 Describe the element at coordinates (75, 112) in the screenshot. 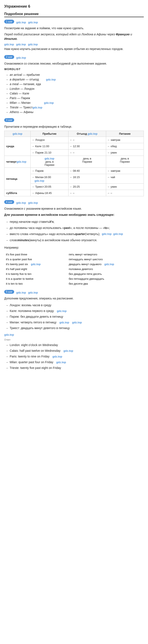

I see `list-item: Athens — Афины` at that location.